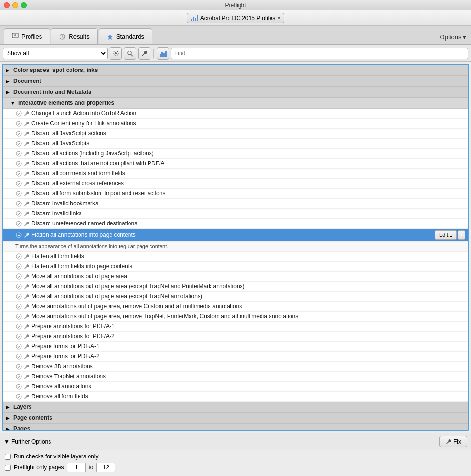 The width and height of the screenshot is (471, 476). I want to click on list-item: Discard invalid links, so click(235, 213).